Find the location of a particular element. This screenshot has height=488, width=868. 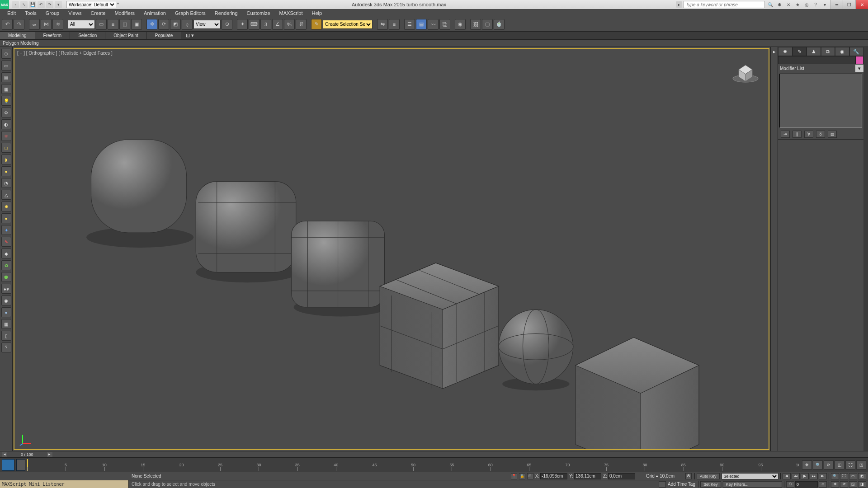

left-tool-light-icon: 💡 is located at coordinates (6, 101).